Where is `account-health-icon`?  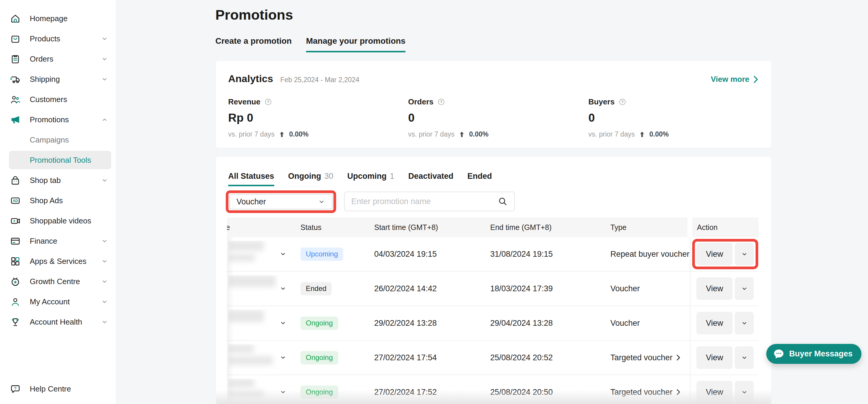 account-health-icon is located at coordinates (16, 322).